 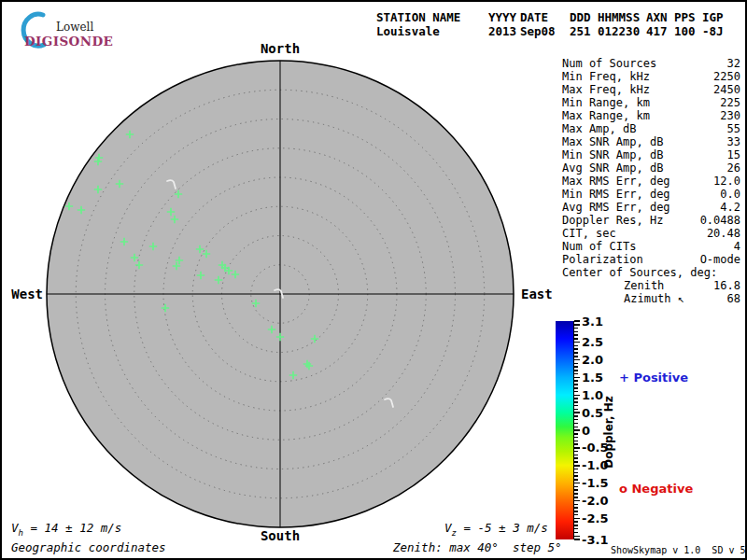 I want to click on compass-label-north: North, so click(x=280, y=49).